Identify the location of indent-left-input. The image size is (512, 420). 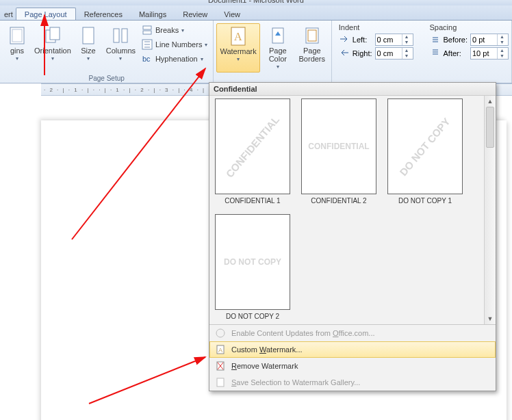
(389, 40).